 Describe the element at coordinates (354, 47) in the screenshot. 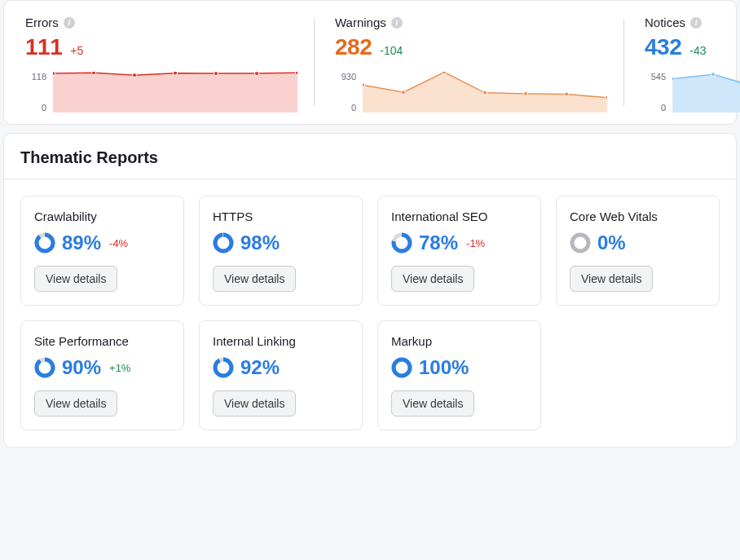

I see `warnings-value: 282` at that location.